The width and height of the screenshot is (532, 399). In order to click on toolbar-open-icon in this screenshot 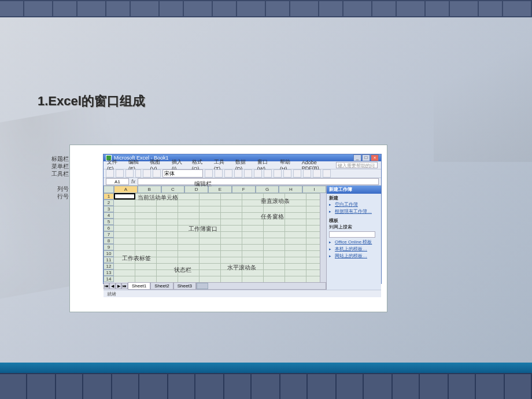, I will do `click(120, 173)`.